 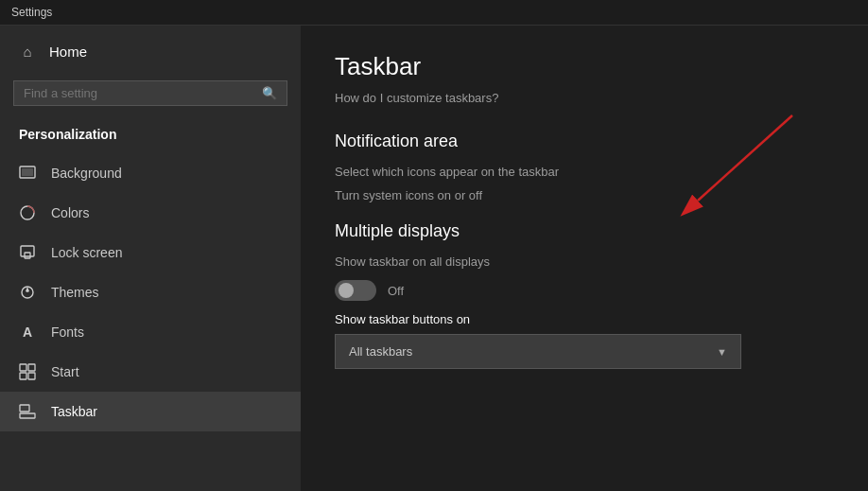 What do you see at coordinates (87, 253) in the screenshot?
I see `sidebar-item-label-lock-screen: Lock screen` at bounding box center [87, 253].